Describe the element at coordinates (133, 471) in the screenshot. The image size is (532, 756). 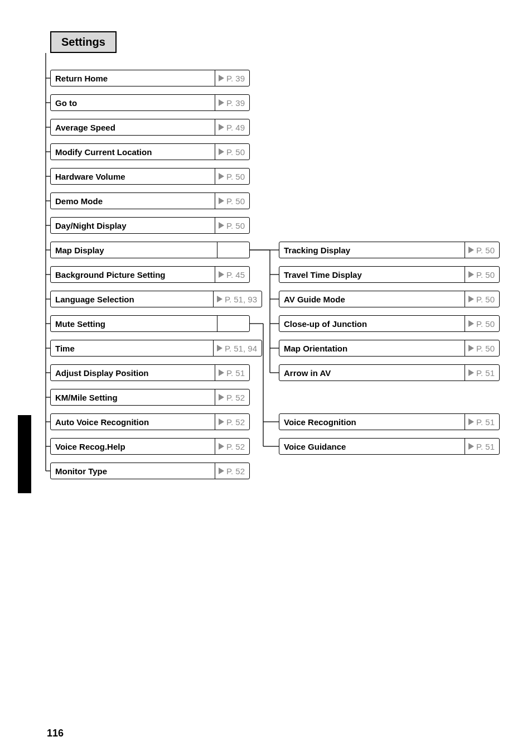
I see `tree-item-label: Monitor Type` at that location.